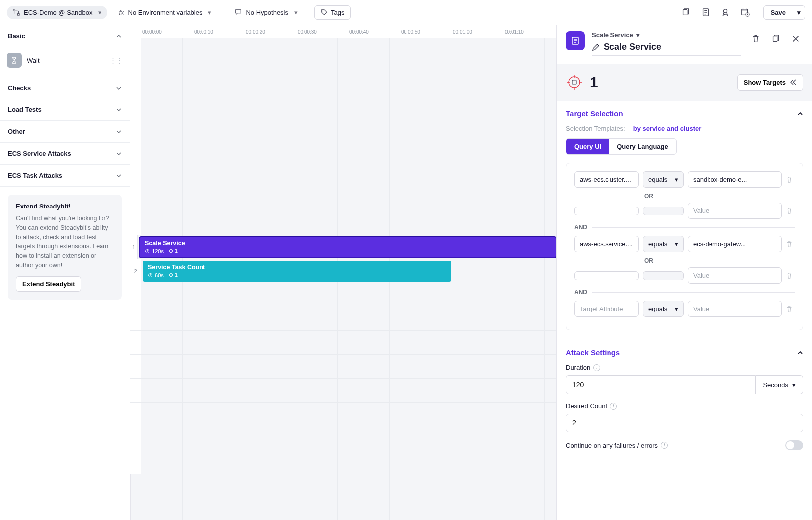 This screenshot has width=812, height=520. I want to click on tab-query-ui: Query UI, so click(588, 146).